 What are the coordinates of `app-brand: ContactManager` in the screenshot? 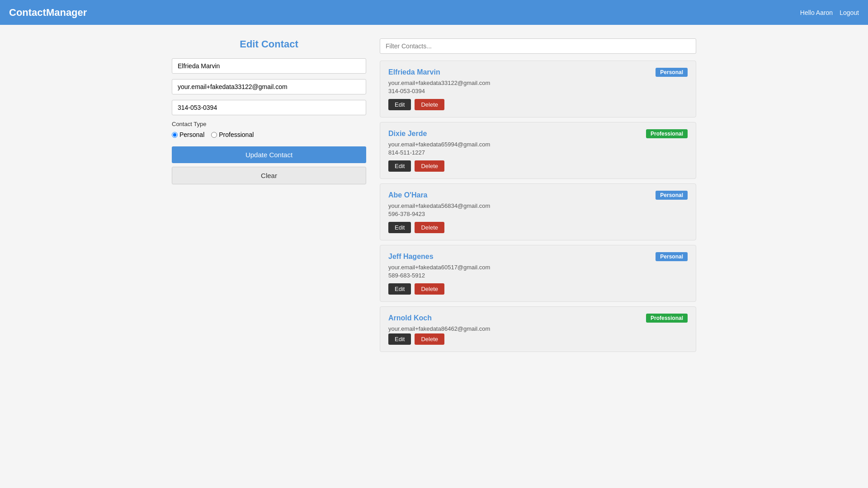 It's located at (48, 13).